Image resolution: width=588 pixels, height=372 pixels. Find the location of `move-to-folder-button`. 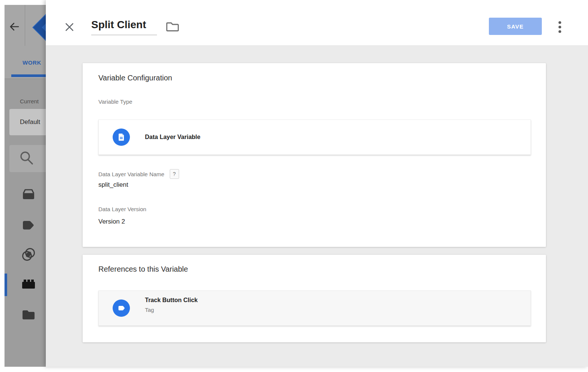

move-to-folder-button is located at coordinates (173, 27).